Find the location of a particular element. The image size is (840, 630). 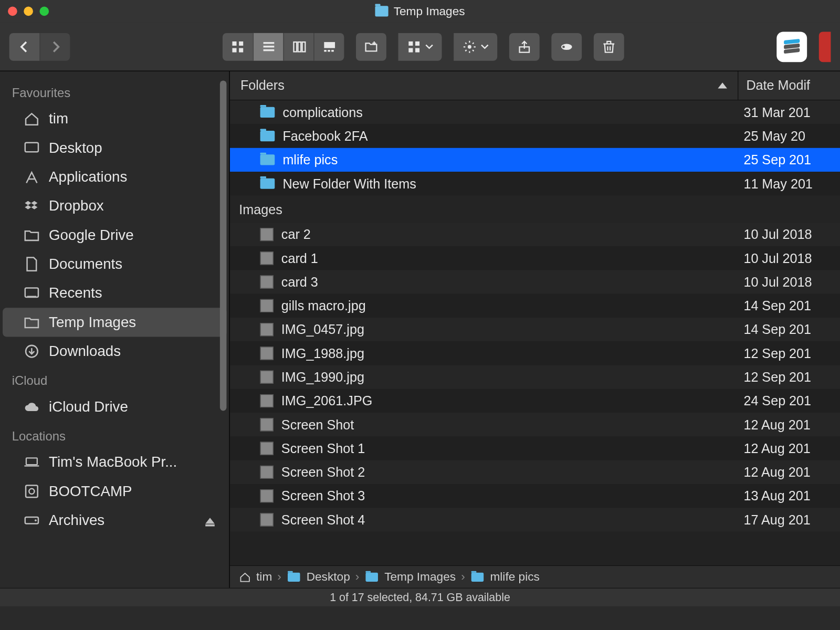

file-row: Facebook 2FA25 May 20 is located at coordinates (535, 135).